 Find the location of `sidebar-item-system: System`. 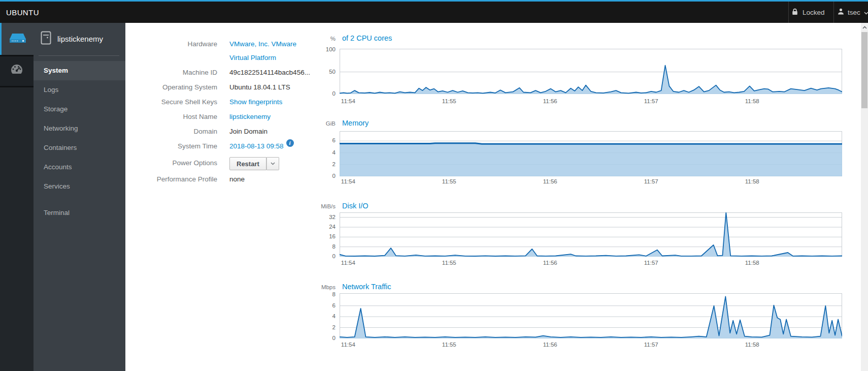

sidebar-item-system: System is located at coordinates (79, 71).